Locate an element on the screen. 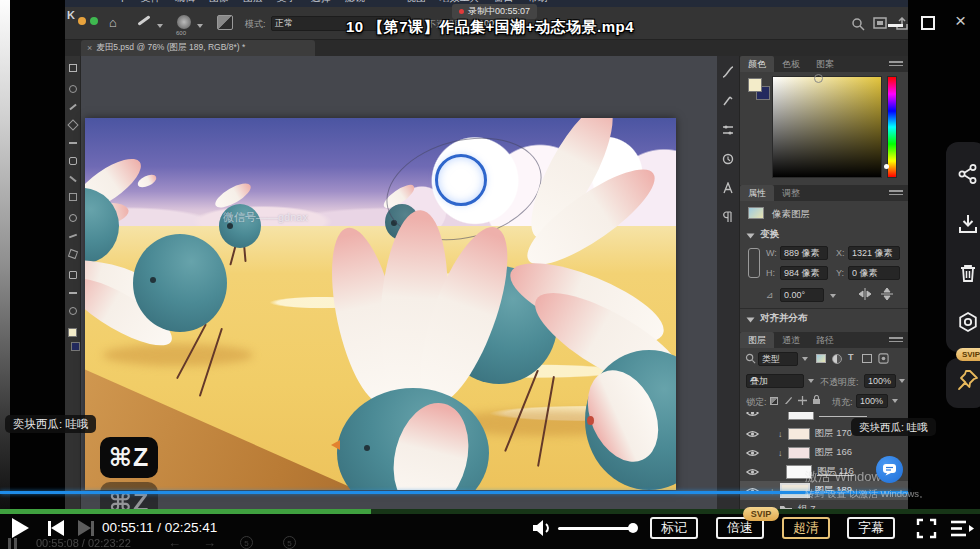 This screenshot has height=549, width=980. recording-badge: 录制中00:55:07 is located at coordinates (494, 12).